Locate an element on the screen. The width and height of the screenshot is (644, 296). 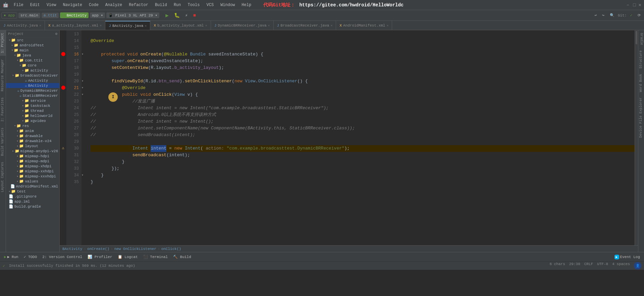
tree-item-mipmap-mdpi: ▸📁mipmap-mdpi is located at coordinates (33, 161).